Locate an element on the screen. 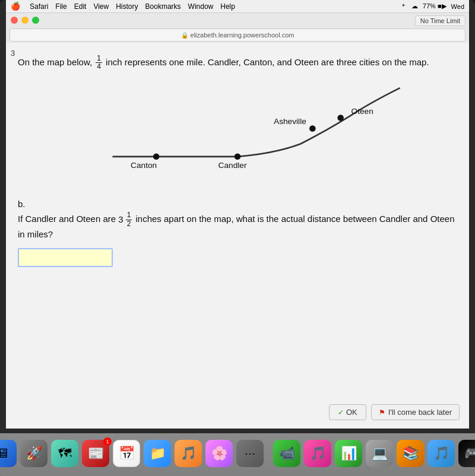 The width and height of the screenshot is (475, 476). tab-bar is located at coordinates (238, 20).